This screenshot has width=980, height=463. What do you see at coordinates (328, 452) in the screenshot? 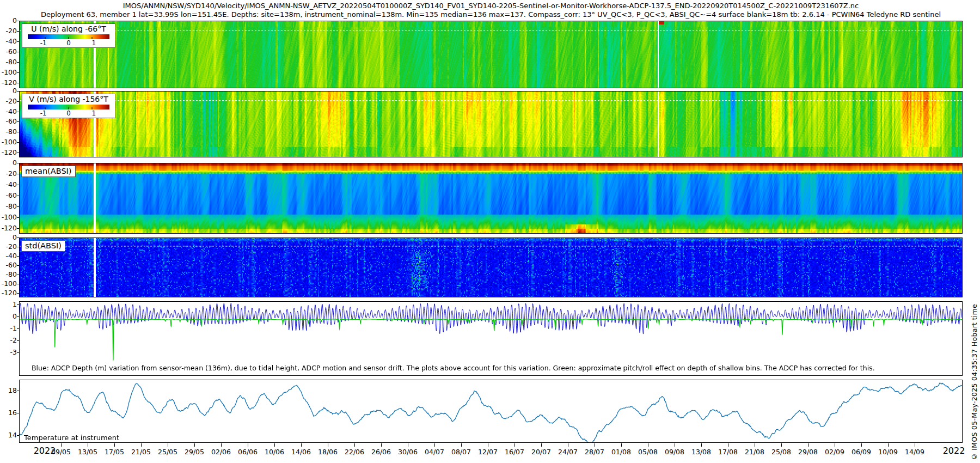
I see `x-tick-label: 18/06` at bounding box center [328, 452].